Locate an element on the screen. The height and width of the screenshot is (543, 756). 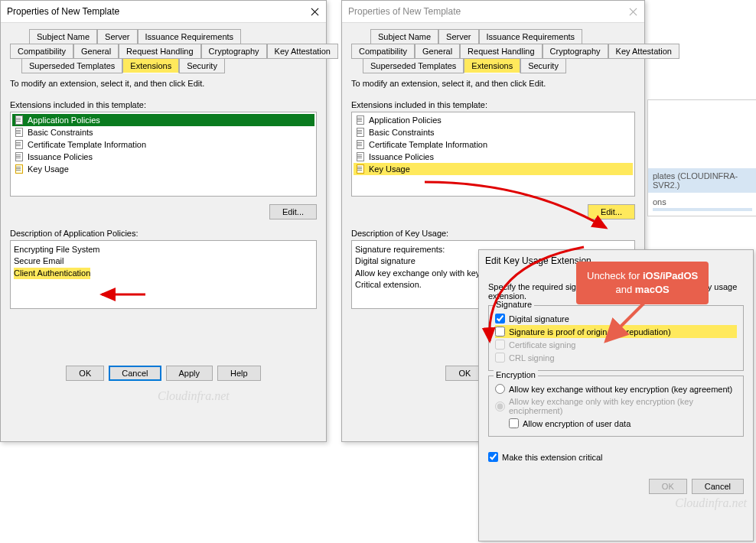
ck-nonrepudiation: Signature is proof of origin (nonrepudia… is located at coordinates (616, 332).